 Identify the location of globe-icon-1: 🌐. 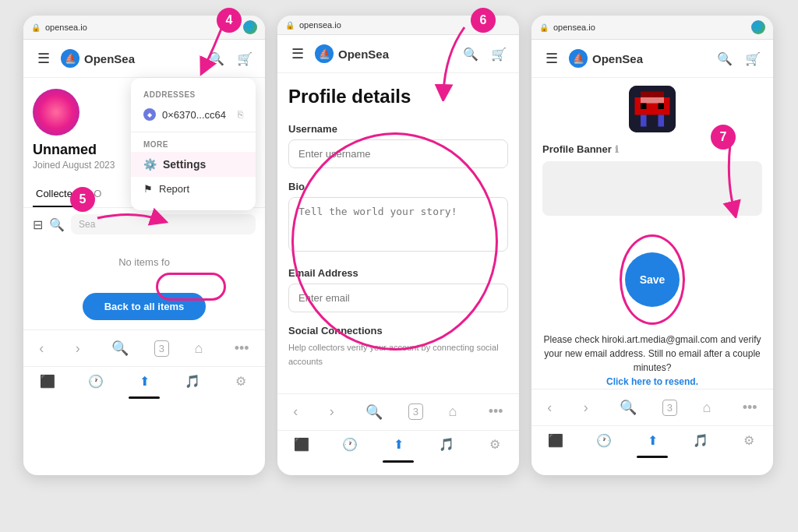
(250, 27).